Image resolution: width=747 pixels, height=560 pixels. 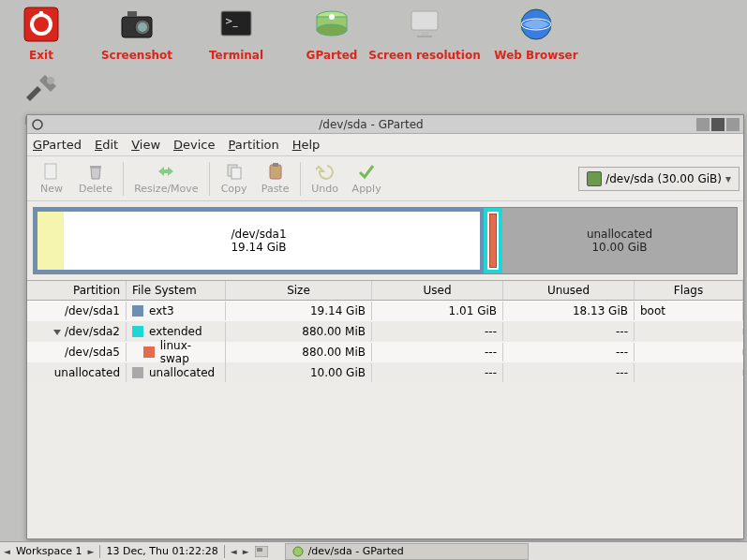 What do you see at coordinates (367, 179) in the screenshot?
I see `apply-button: Apply` at bounding box center [367, 179].